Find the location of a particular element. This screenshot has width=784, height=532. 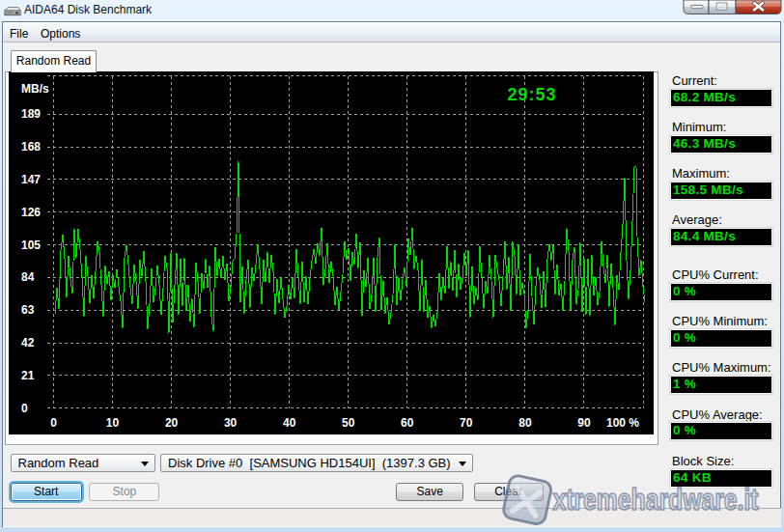

svg-text: 63 is located at coordinates (28, 310).